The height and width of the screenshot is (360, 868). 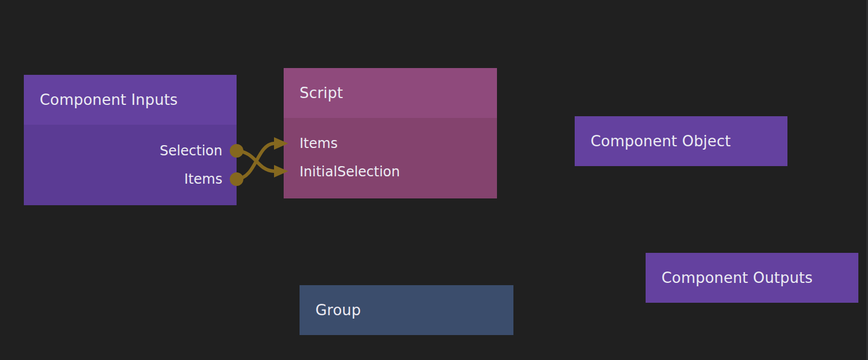 I want to click on node-component-outputs: Component Outputs, so click(x=752, y=278).